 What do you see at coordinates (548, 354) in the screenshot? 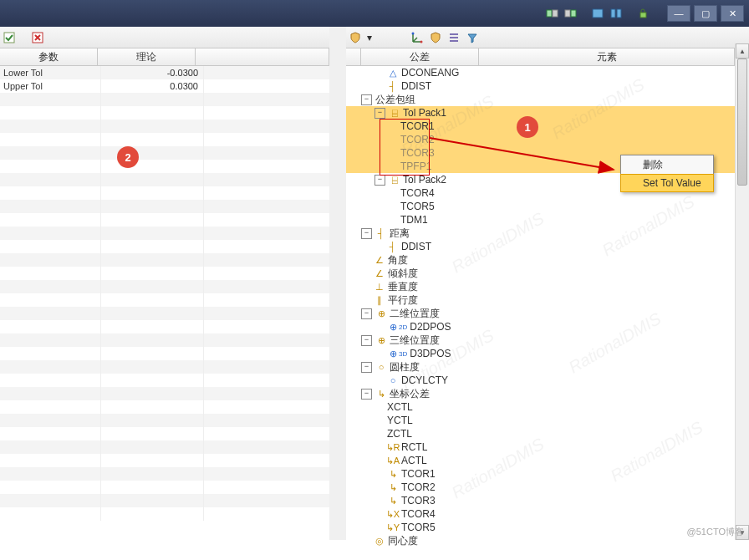
I see `tree-node: ⊕3DD3DPOS` at bounding box center [548, 354].